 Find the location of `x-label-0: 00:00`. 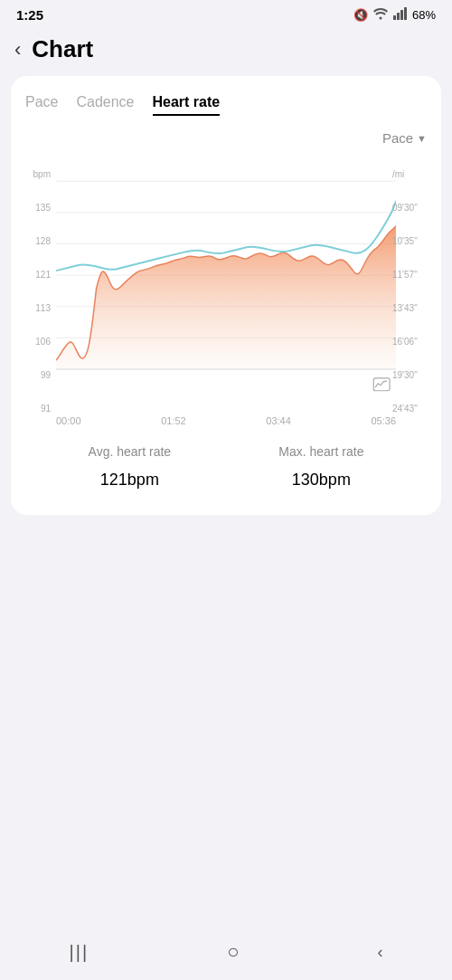

x-label-0: 00:00 is located at coordinates (69, 421).